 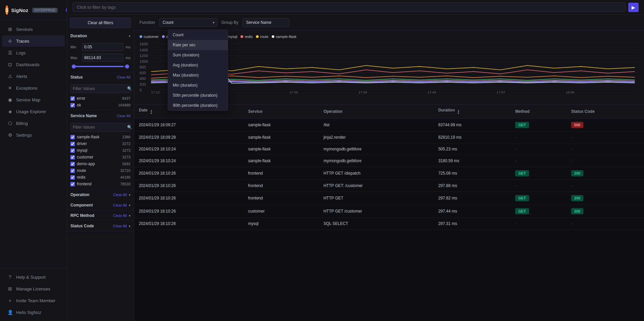 I want to click on group-by-input, so click(x=266, y=22).